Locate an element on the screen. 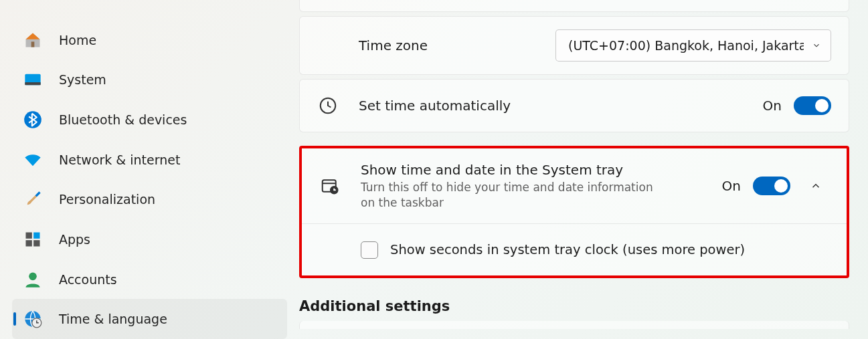 The width and height of the screenshot is (868, 339). sidebar-item-accounts: Accounts is located at coordinates (150, 279).